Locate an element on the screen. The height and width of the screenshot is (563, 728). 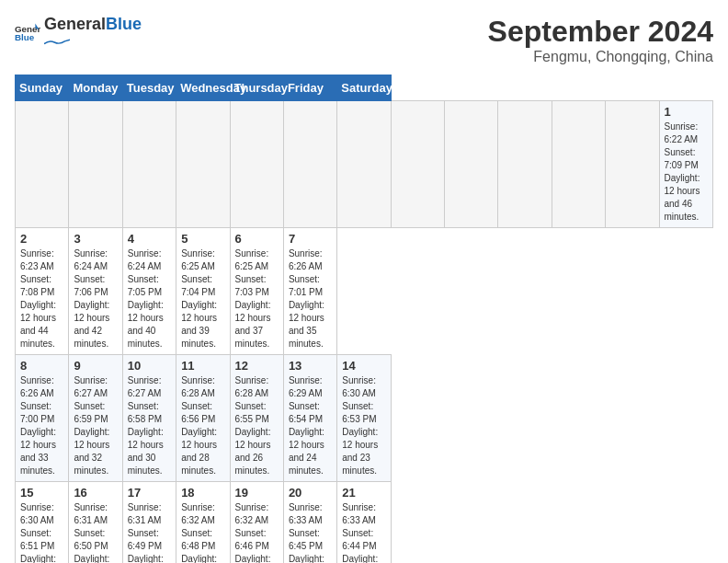
day-number: 10 is located at coordinates (149, 366).